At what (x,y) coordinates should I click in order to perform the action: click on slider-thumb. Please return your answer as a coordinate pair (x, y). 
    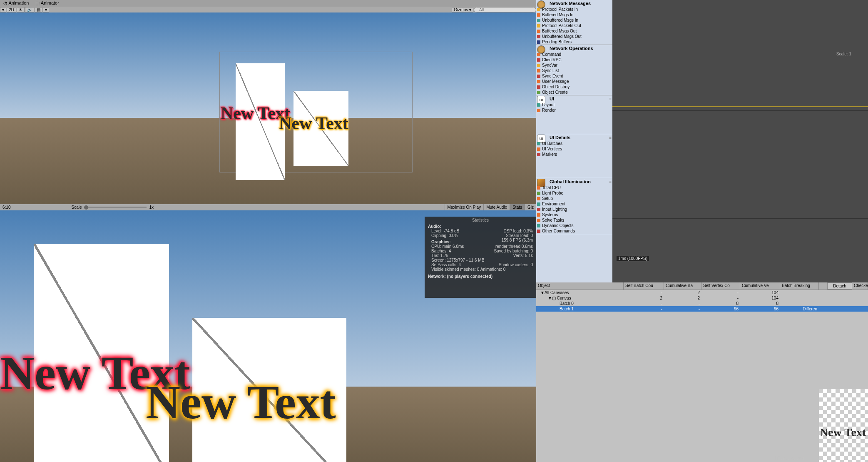
    Looking at the image, I should click on (86, 207).